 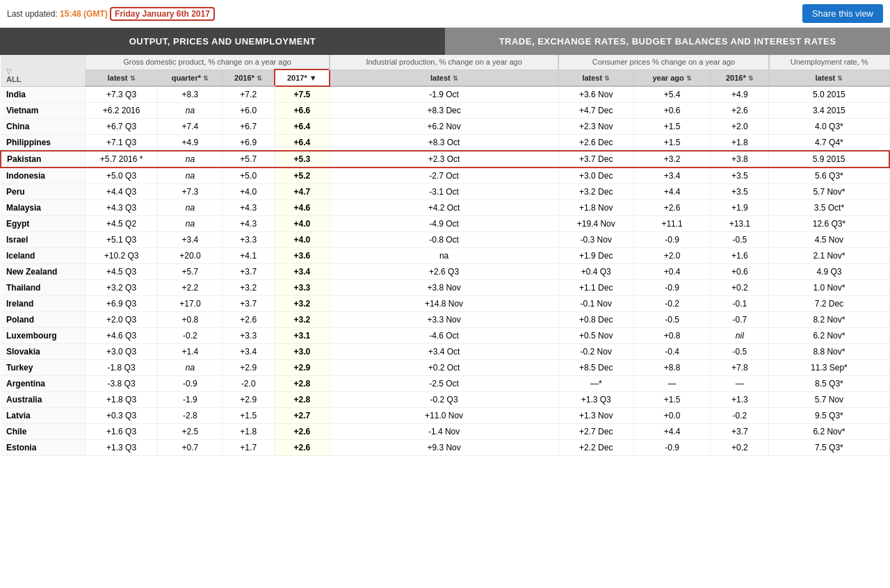 I want to click on unemp-latest-cell: 3.5 Oct*, so click(x=829, y=209).